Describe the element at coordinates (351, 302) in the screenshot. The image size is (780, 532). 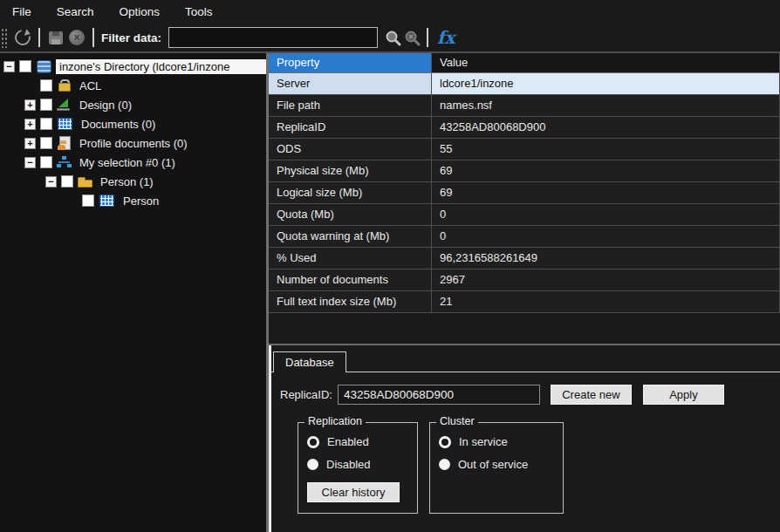
I see `property-name-cell: Full text index size (Mb)` at that location.